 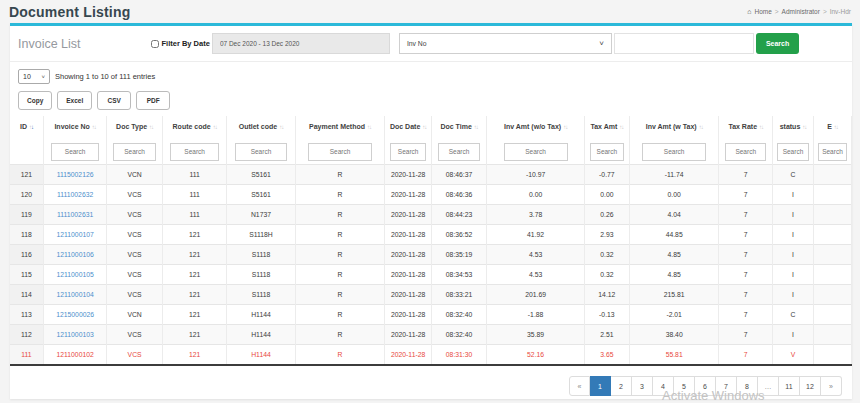 I want to click on breadcrumb-administrator: Administrator, so click(x=801, y=12).